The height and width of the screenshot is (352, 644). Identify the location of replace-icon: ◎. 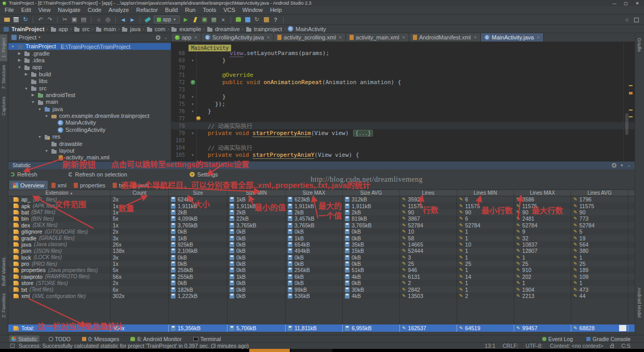
(108, 20).